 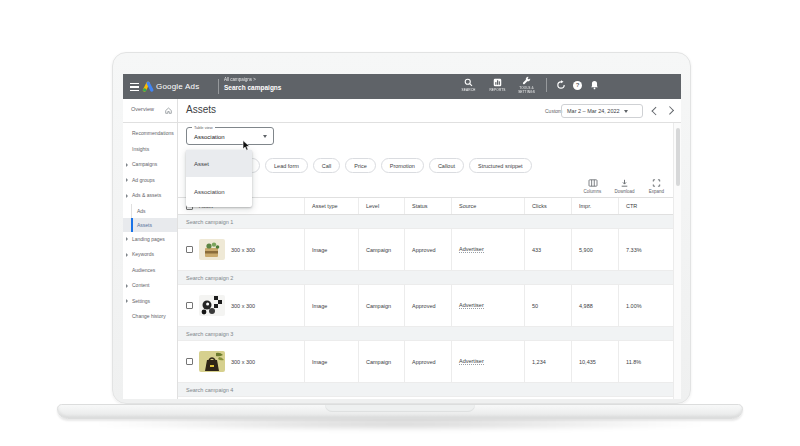 What do you see at coordinates (150, 225) in the screenshot?
I see `sidebar-item-assets: Assets` at bounding box center [150, 225].